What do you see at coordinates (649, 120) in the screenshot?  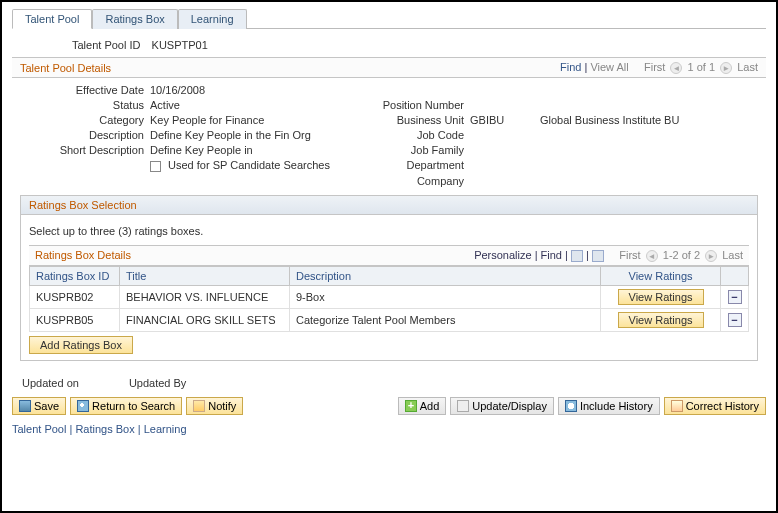 I see `business-unit-desc: Global Business Institute BU` at bounding box center [649, 120].